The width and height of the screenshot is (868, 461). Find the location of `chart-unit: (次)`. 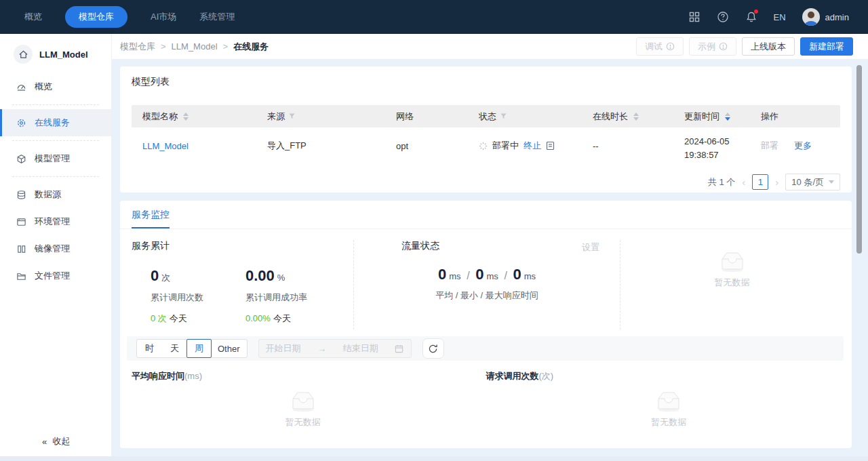

chart-unit: (次) is located at coordinates (547, 376).